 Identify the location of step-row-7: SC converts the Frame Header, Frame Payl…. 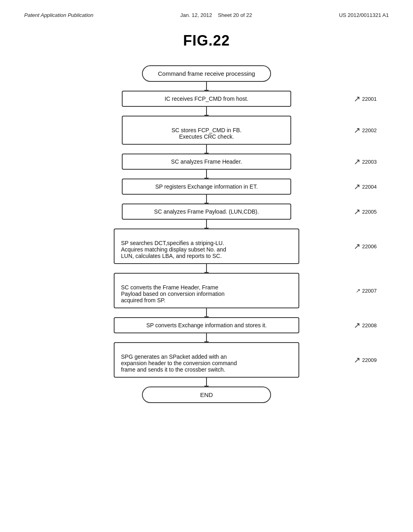
(206, 291).